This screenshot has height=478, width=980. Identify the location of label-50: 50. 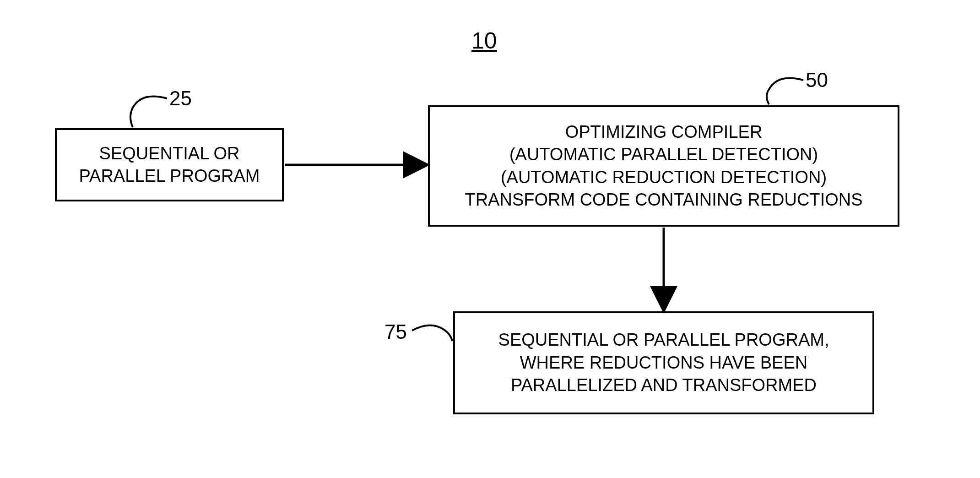
(817, 80).